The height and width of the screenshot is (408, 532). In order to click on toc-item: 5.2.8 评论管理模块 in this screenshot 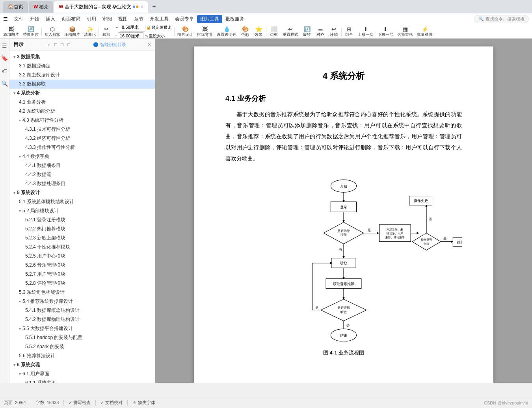, I will do `click(82, 284)`.